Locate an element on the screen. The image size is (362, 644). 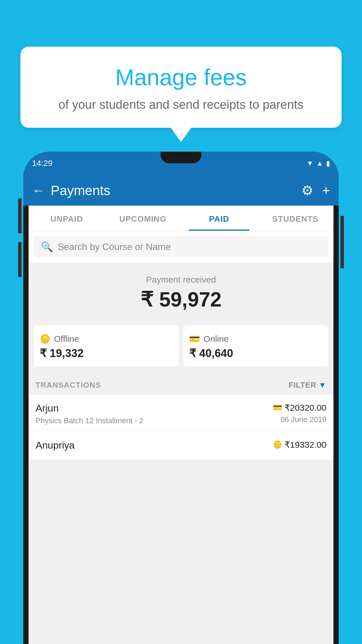
transaction-amount-1: ₹19332.00 is located at coordinates (305, 444).